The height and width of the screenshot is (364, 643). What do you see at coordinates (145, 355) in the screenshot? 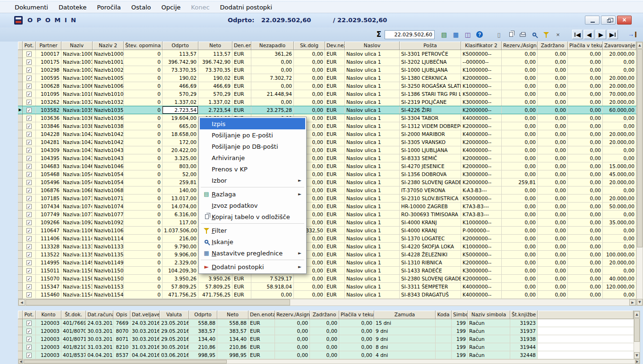
I see `cell-dat-veljave: 04.04.2016` at bounding box center [145, 355].